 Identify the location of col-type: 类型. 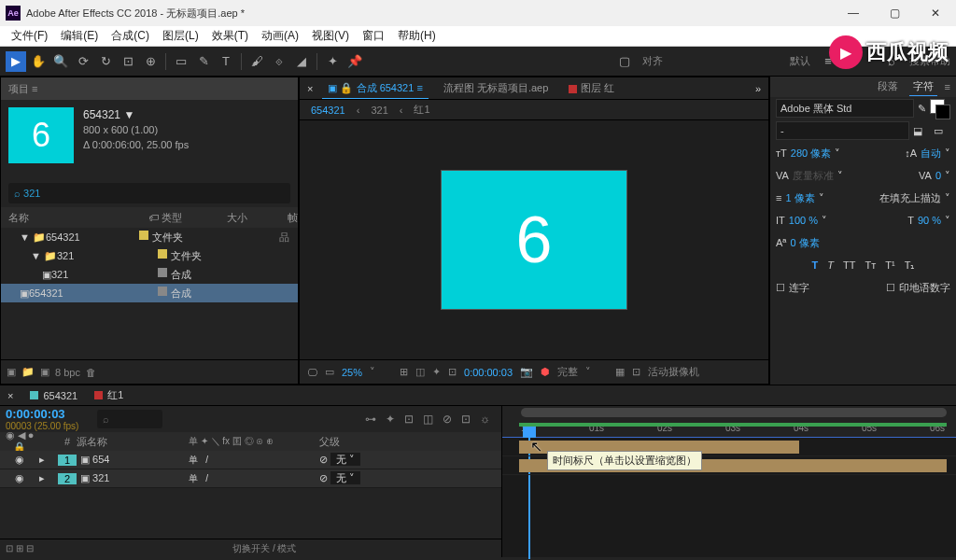
(194, 218).